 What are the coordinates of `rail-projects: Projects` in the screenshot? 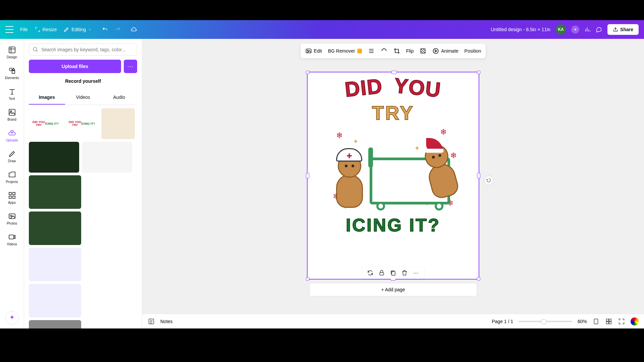 It's located at (12, 177).